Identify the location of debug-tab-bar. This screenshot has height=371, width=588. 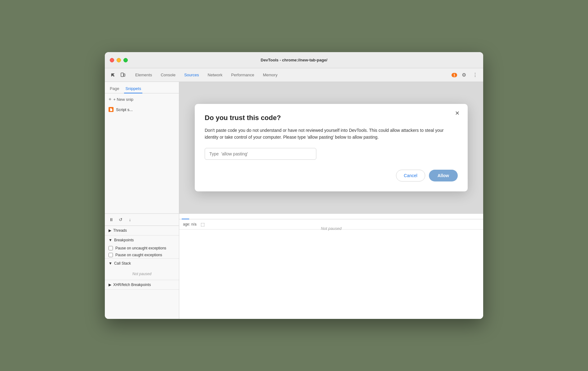
(331, 217).